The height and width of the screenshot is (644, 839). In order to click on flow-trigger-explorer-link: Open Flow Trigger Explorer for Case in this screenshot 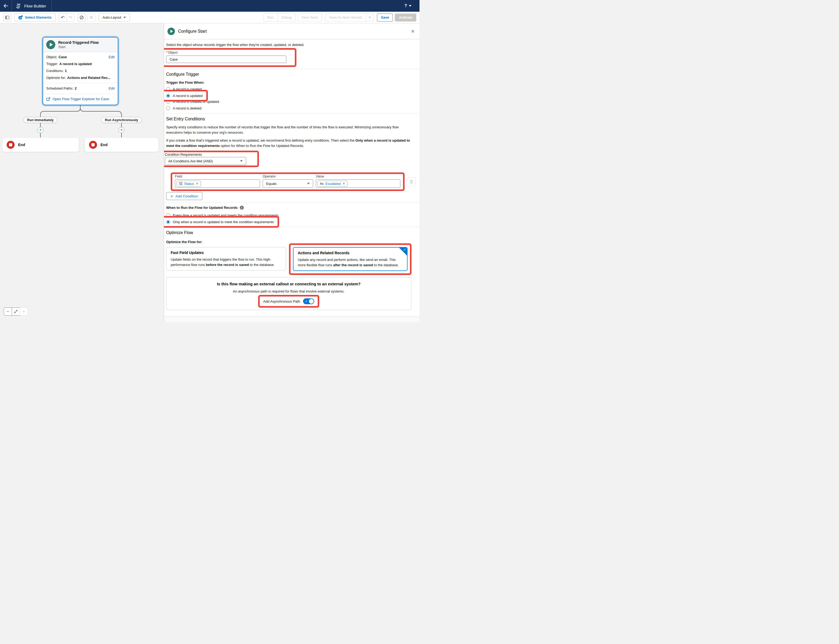, I will do `click(81, 99)`.